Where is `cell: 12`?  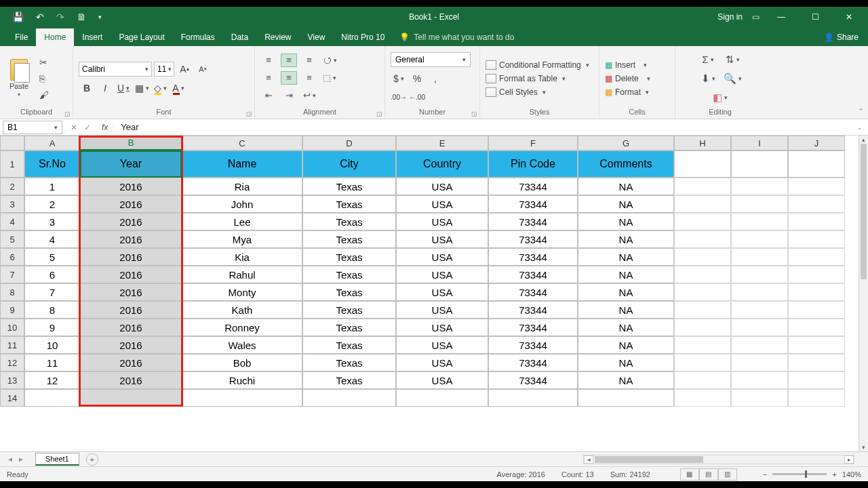 cell: 12 is located at coordinates (52, 380).